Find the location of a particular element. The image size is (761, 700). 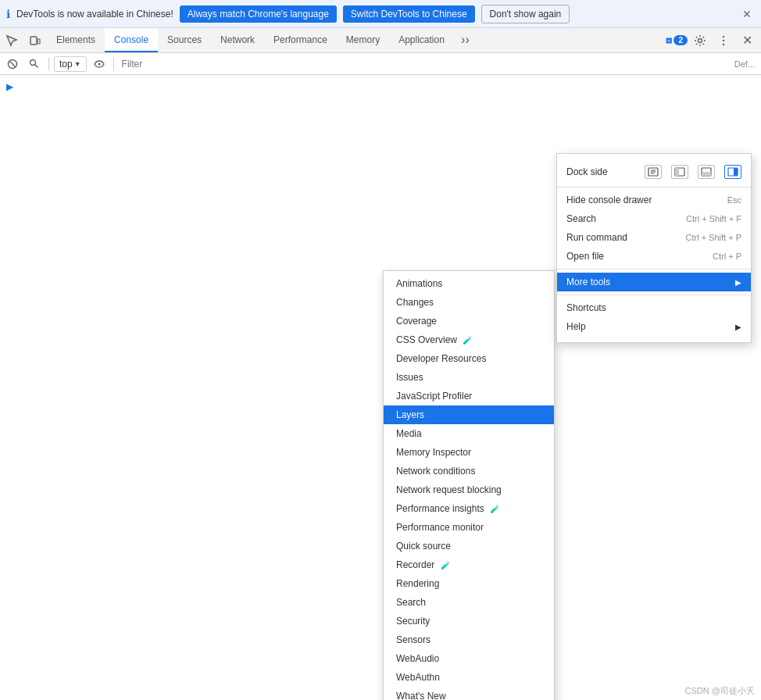

settings-button is located at coordinates (700, 41).